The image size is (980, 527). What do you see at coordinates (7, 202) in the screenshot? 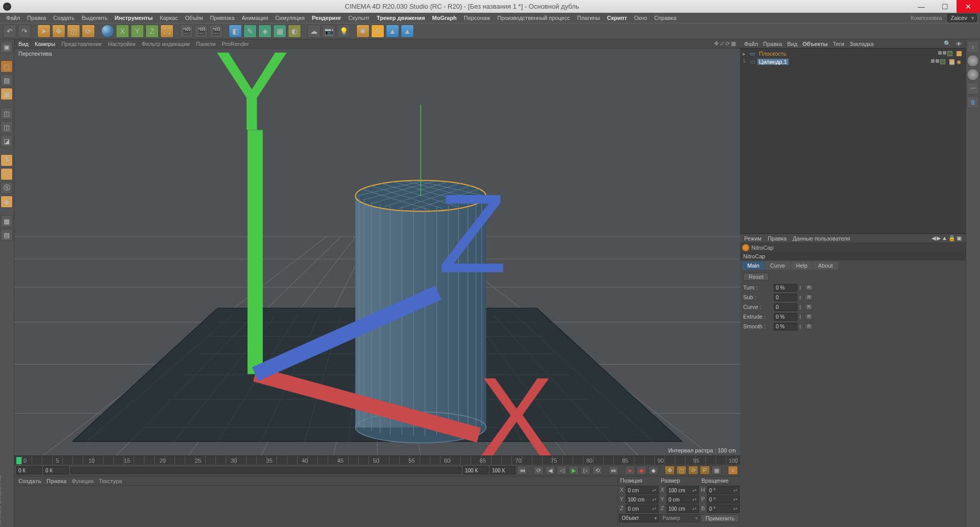
I see `workplane-snap: ◆` at bounding box center [7, 202].